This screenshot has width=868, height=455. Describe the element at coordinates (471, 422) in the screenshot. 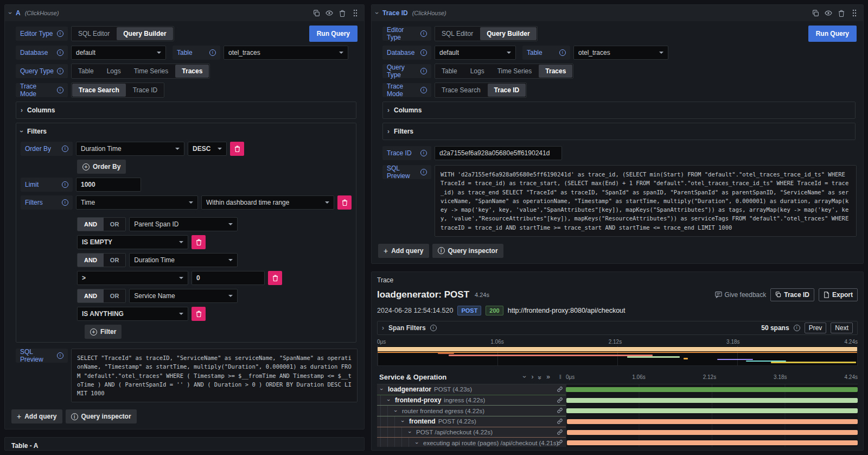

I see `span-tree-cell: ›frontendPOST (4.22s)` at that location.